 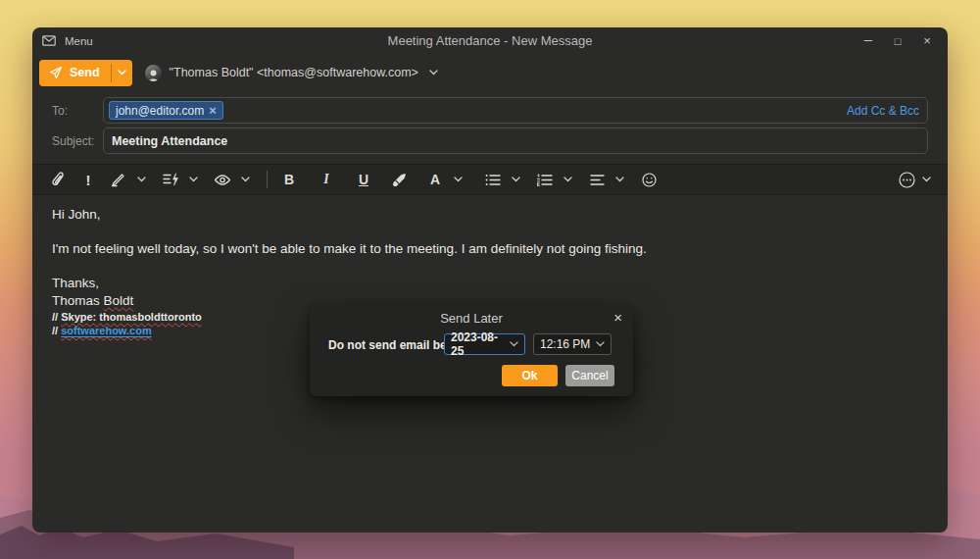 What do you see at coordinates (49, 41) in the screenshot?
I see `envelope-icon` at bounding box center [49, 41].